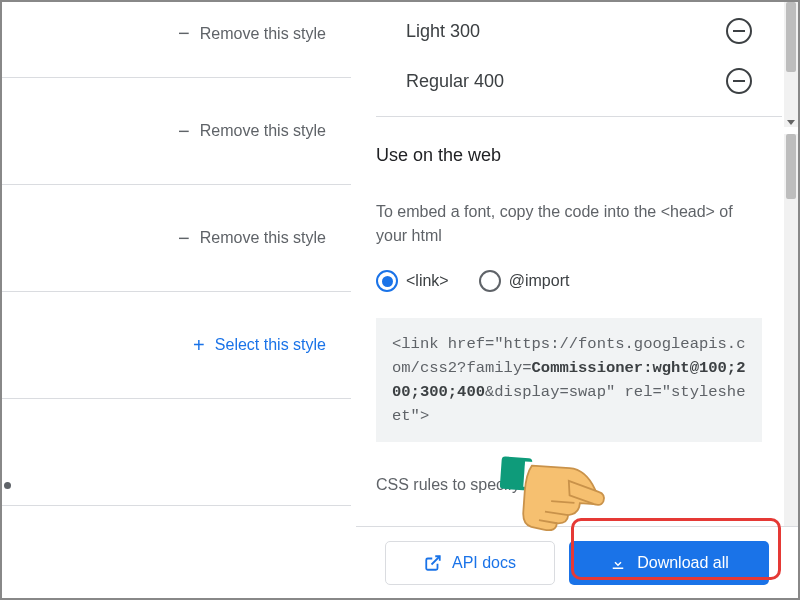 The width and height of the screenshot is (800, 600). What do you see at coordinates (618, 563) in the screenshot?
I see `download-icon` at bounding box center [618, 563].